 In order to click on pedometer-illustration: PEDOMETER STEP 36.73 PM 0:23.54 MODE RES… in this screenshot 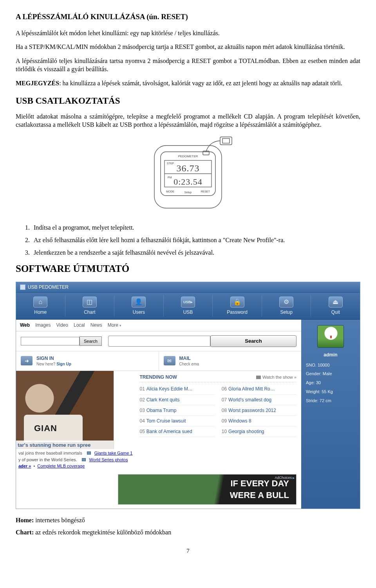, I will do `click(188, 174)`.